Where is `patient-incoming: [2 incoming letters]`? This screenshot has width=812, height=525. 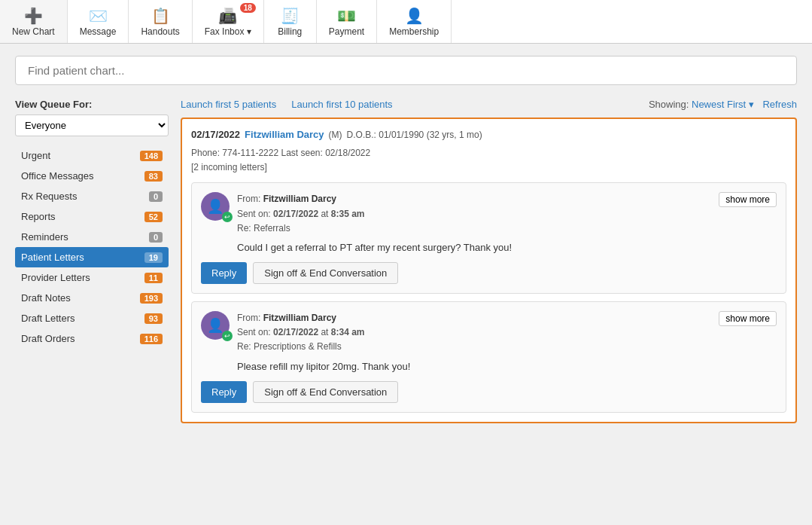 patient-incoming: [2 incoming letters] is located at coordinates (489, 167).